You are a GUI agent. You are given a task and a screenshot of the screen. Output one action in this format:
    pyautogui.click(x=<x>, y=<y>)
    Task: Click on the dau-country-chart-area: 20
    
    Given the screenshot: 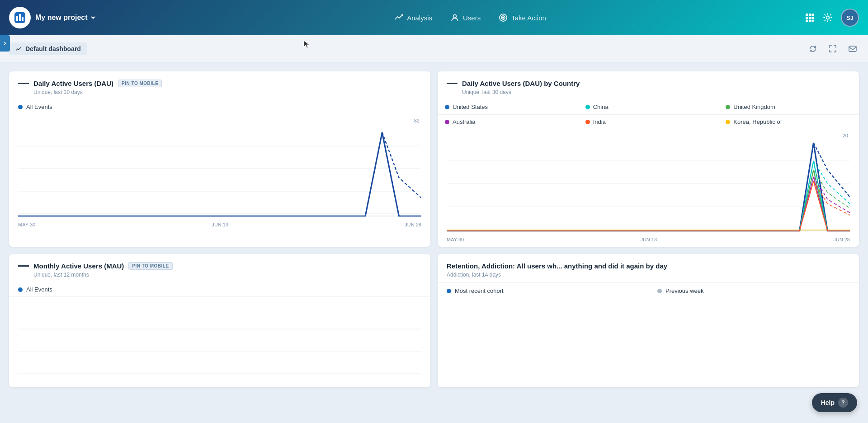 What is the action you would take?
    pyautogui.click(x=648, y=188)
    